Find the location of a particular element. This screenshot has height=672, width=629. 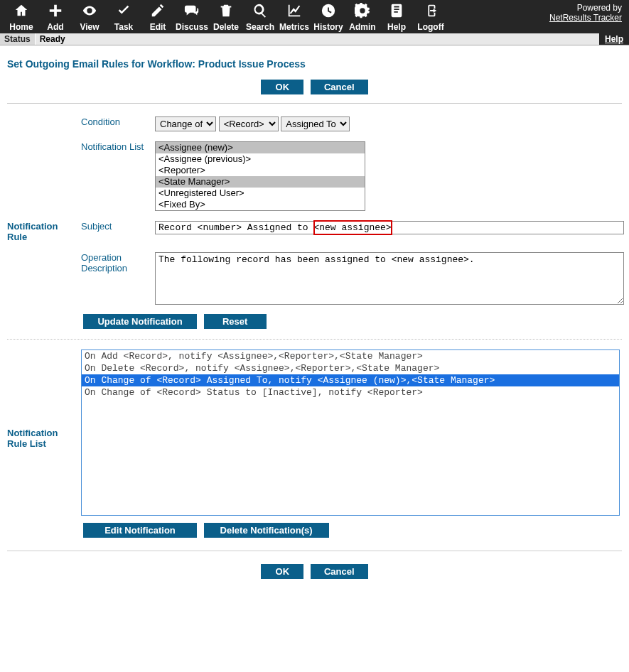

toolbar-label: Discuss is located at coordinates (192, 27).